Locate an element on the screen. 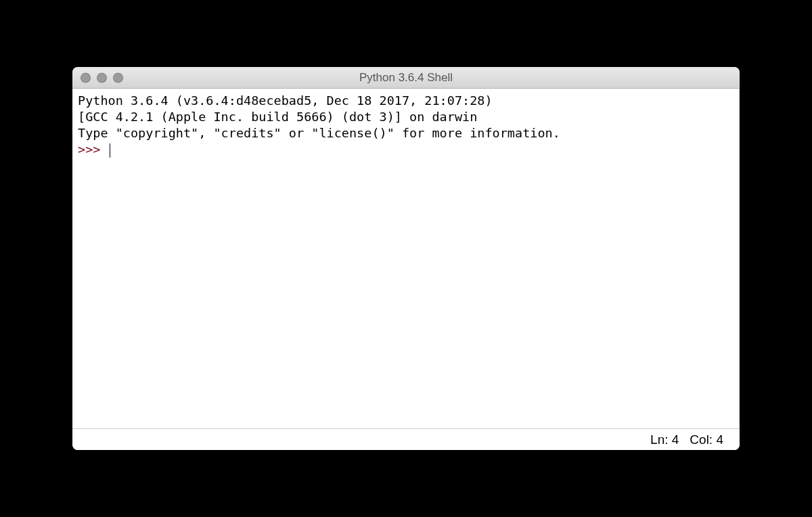 The height and width of the screenshot is (517, 812). traffic-lights is located at coordinates (102, 77).